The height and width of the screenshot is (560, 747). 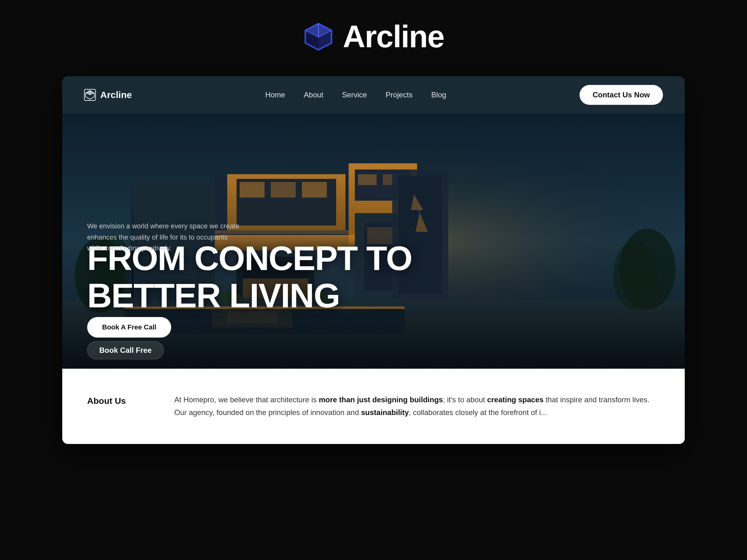 I want to click on nav-links: Home About Service Projects Blog, so click(x=356, y=95).